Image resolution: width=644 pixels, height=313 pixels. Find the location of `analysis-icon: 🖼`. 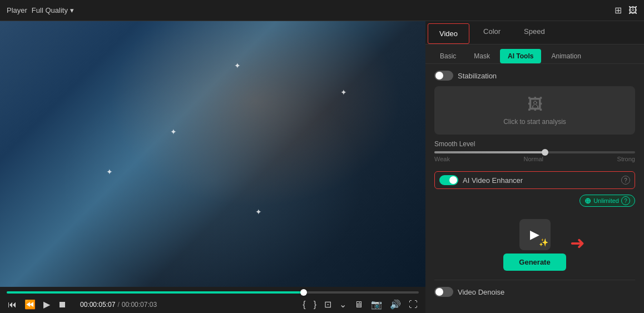

analysis-icon: 🖼 is located at coordinates (535, 105).